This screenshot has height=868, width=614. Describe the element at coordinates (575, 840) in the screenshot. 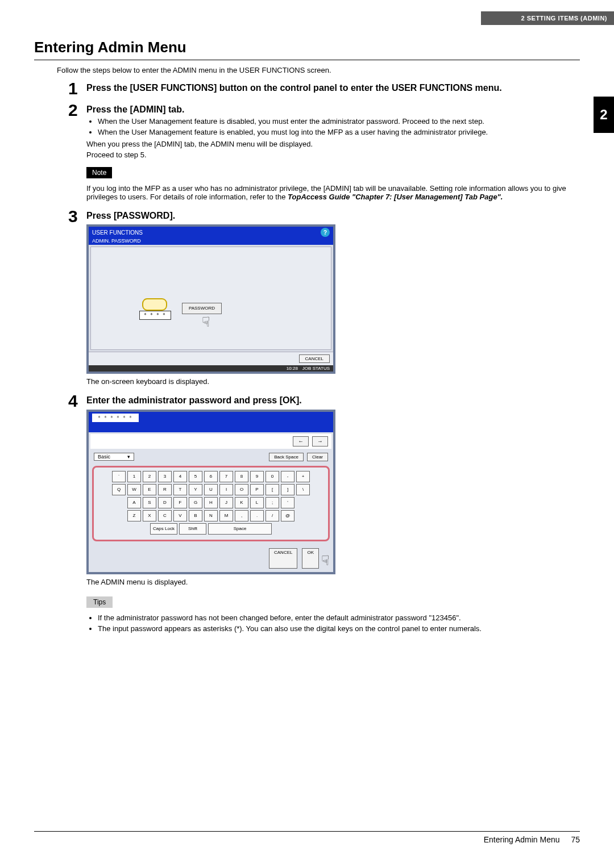

I see `page-number: 75` at that location.